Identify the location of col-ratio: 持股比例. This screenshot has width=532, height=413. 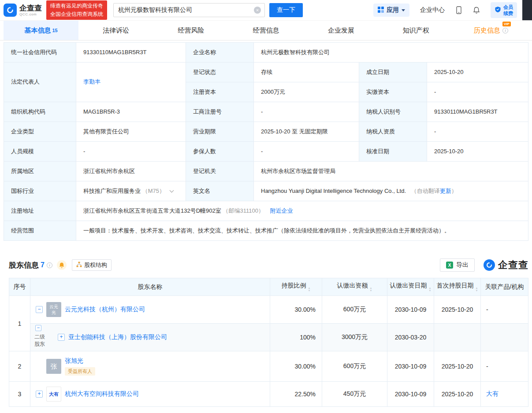
(296, 287).